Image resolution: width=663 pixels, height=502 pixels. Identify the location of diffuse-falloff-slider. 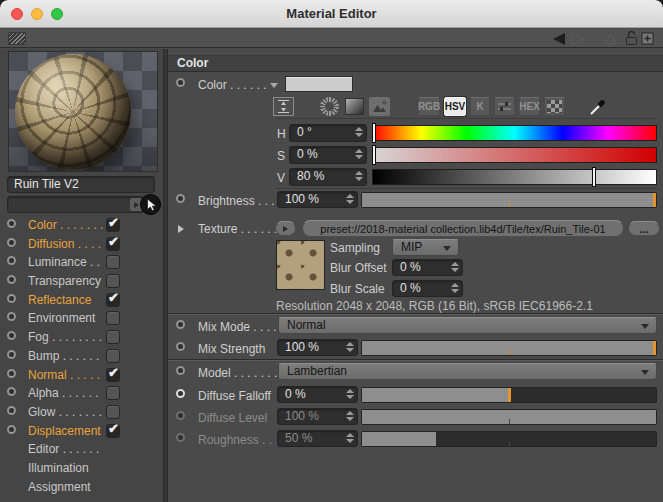
(509, 395).